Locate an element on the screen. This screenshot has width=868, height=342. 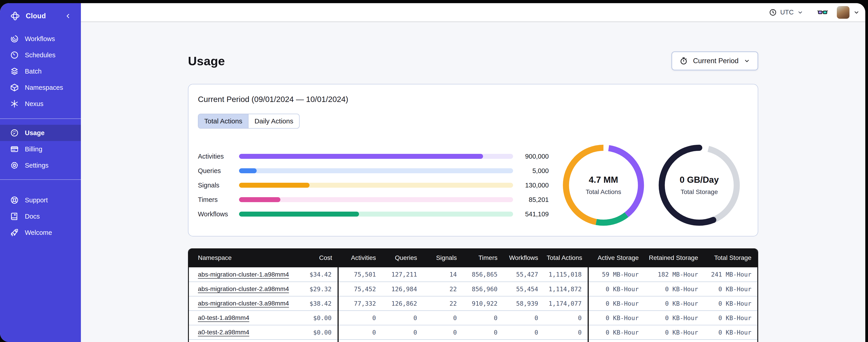
bar-row-workflows: Workflows 541,109 is located at coordinates (373, 214).